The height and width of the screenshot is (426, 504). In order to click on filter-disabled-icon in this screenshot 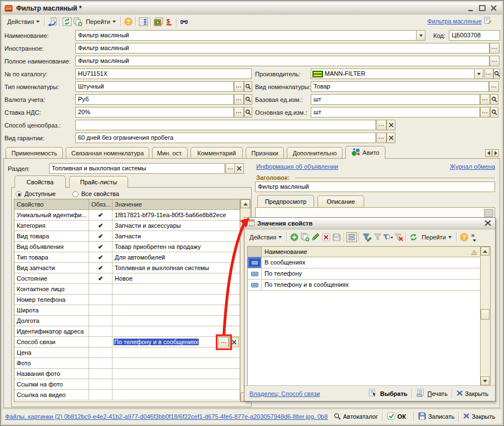, I will do `click(378, 237)`.